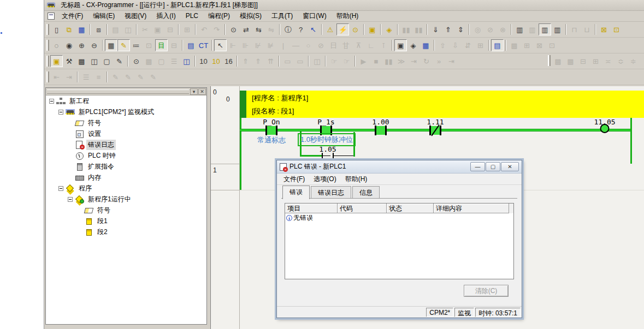 This screenshot has width=644, height=329. I want to click on ladder-contact-P_On, so click(271, 130).